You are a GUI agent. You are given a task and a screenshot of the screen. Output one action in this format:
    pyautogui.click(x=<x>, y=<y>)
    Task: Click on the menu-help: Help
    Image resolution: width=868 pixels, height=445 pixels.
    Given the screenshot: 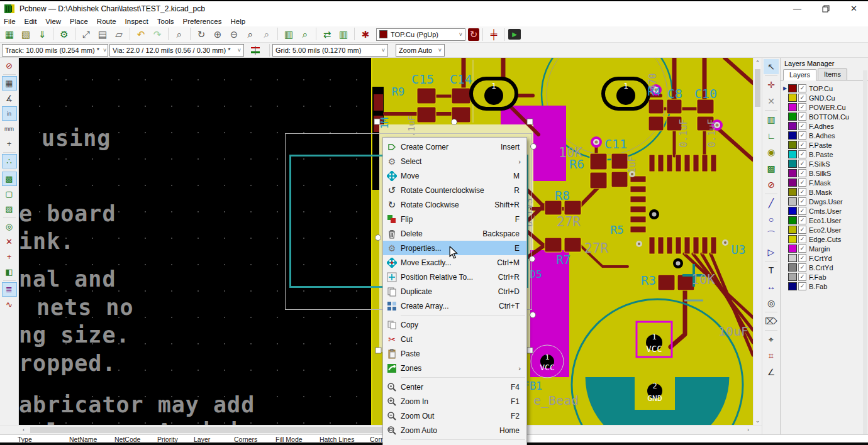 What is the action you would take?
    pyautogui.click(x=238, y=21)
    